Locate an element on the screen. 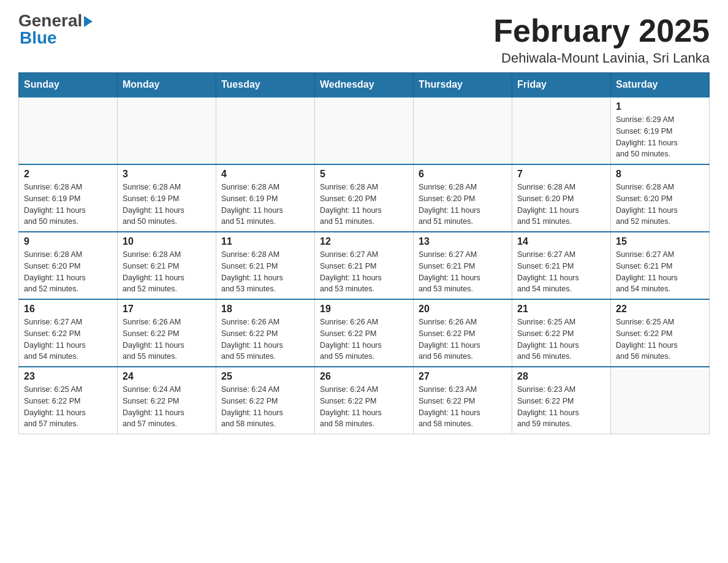  calendar-cell: 7Sunrise: 6:28 AMSunset: 6:20 PMDaylight… is located at coordinates (561, 198).